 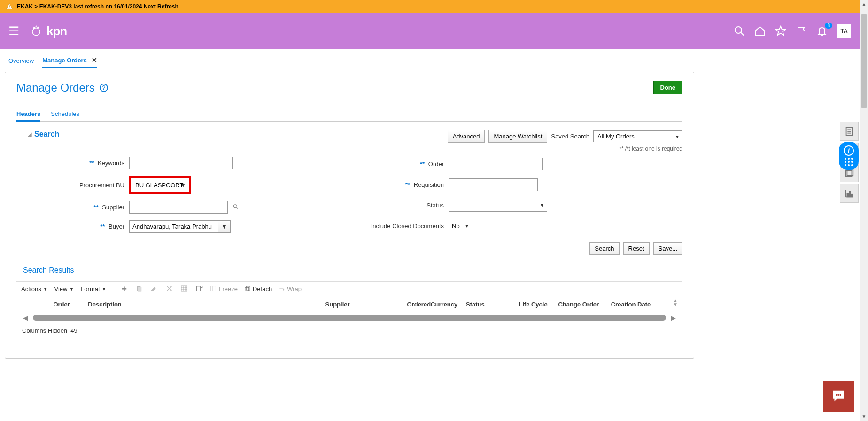 I want to click on rail-document-icon, so click(x=849, y=131).